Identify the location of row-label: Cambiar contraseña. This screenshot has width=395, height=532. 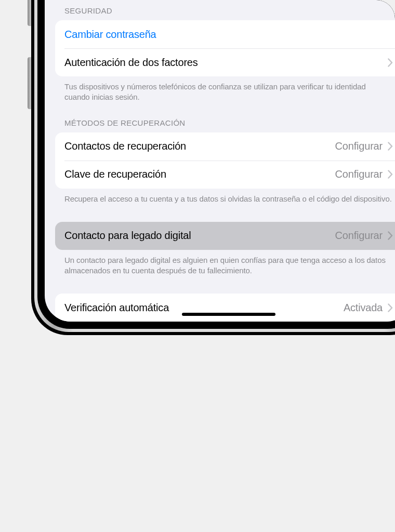
(229, 34).